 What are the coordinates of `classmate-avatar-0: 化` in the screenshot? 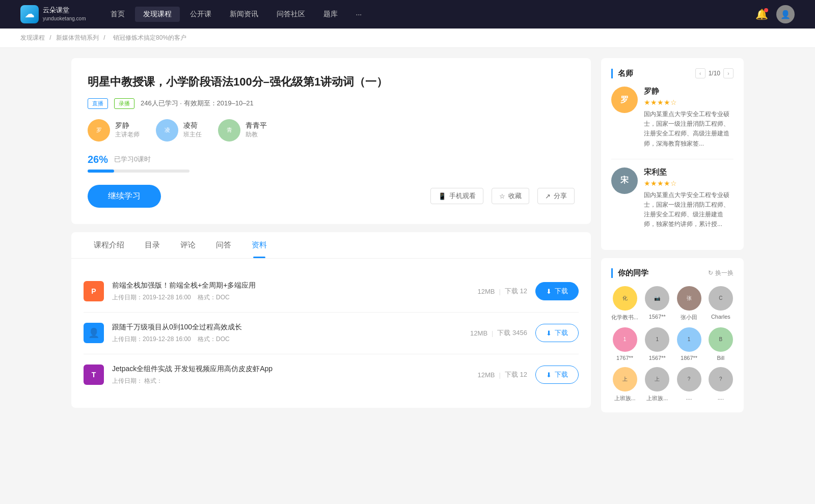 It's located at (625, 298).